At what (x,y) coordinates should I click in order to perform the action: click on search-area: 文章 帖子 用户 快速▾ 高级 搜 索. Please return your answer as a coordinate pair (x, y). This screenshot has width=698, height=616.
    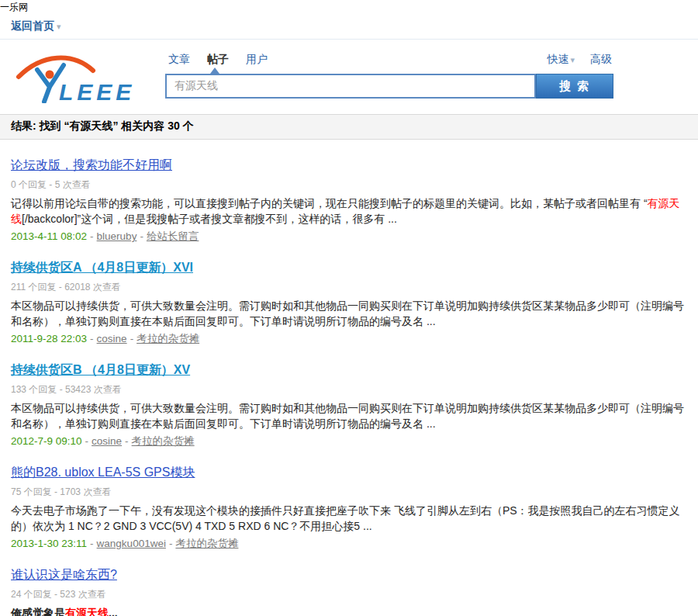
    Looking at the image, I should click on (389, 75).